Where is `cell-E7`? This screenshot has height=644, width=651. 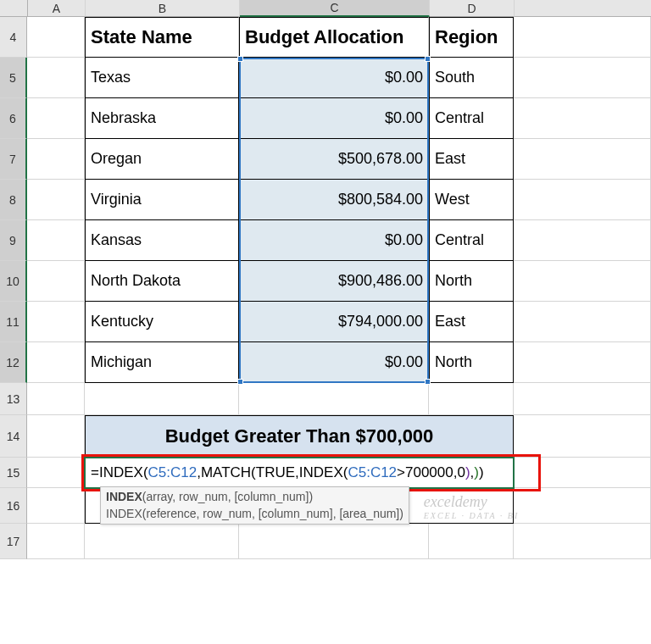 cell-E7 is located at coordinates (582, 159).